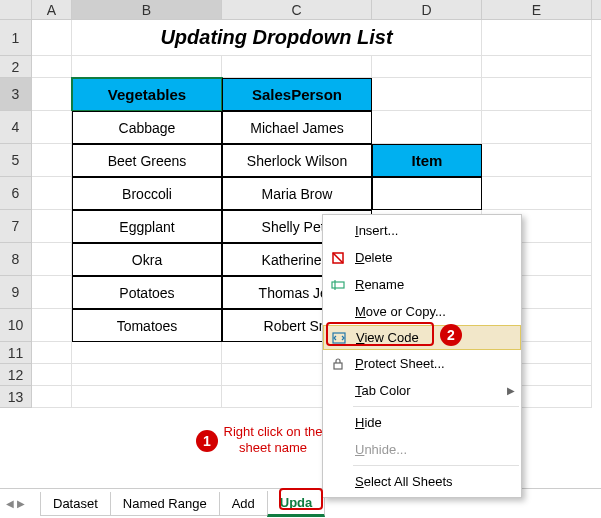  What do you see at coordinates (297, 194) in the screenshot?
I see `cell-c6: Maria Brow` at bounding box center [297, 194].